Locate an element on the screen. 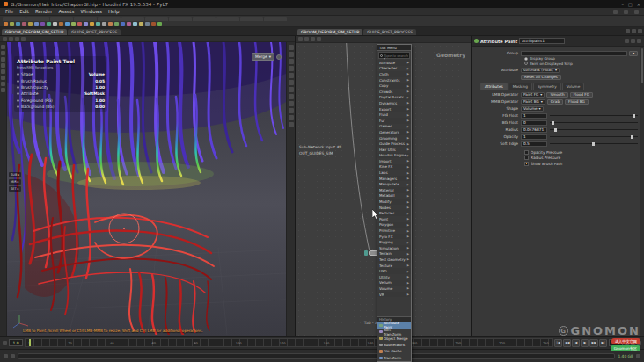 This screenshot has width=644, height=362. normals-display-icon is located at coordinates (291, 90).